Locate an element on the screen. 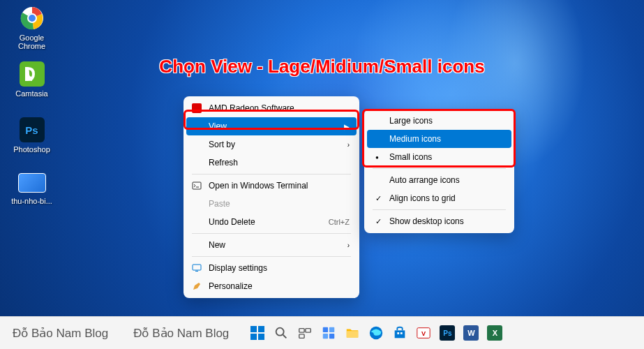 The image size is (644, 349). menu-label: Small icons is located at coordinates (410, 157).